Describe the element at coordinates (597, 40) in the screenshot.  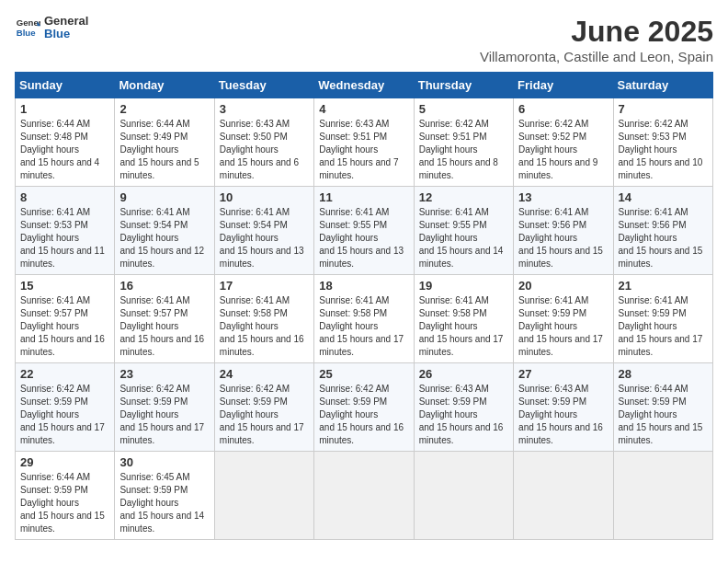
I see `title-area: June 2025 Villamoronta, Castille and Leo…` at that location.